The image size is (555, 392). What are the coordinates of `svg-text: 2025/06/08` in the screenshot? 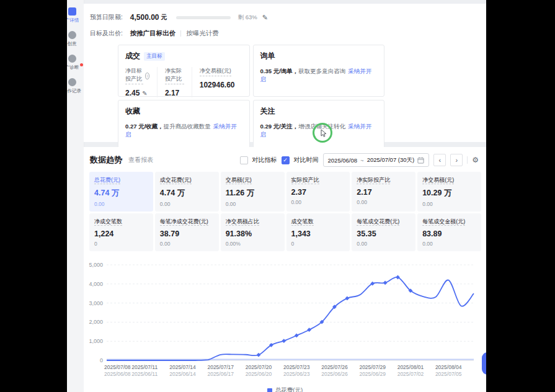 It's located at (118, 374).